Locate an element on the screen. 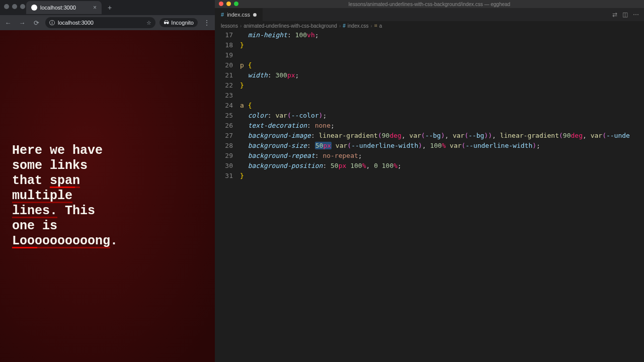 This screenshot has width=644, height=362. browser-toolbar: ← → ⟳ ⓘ localhost:3000 ☆ 🕶 Incognito ⋮ is located at coordinates (108, 23).